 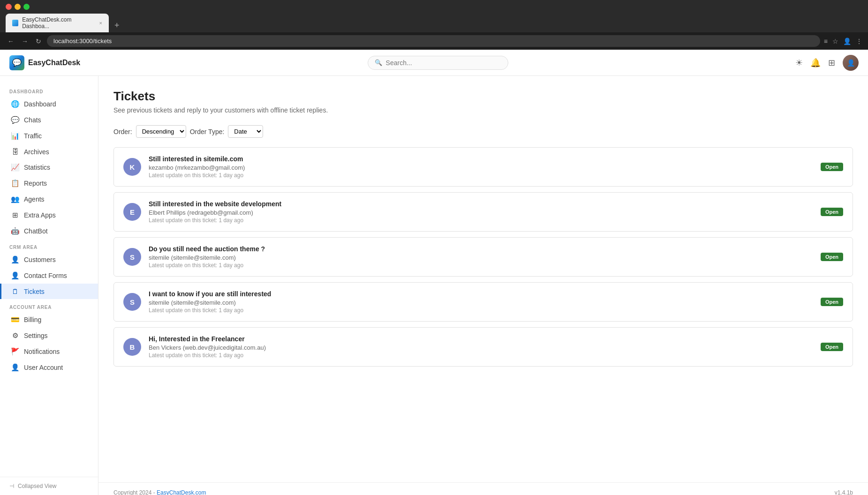 I want to click on reload-button: ↻, so click(x=38, y=41).